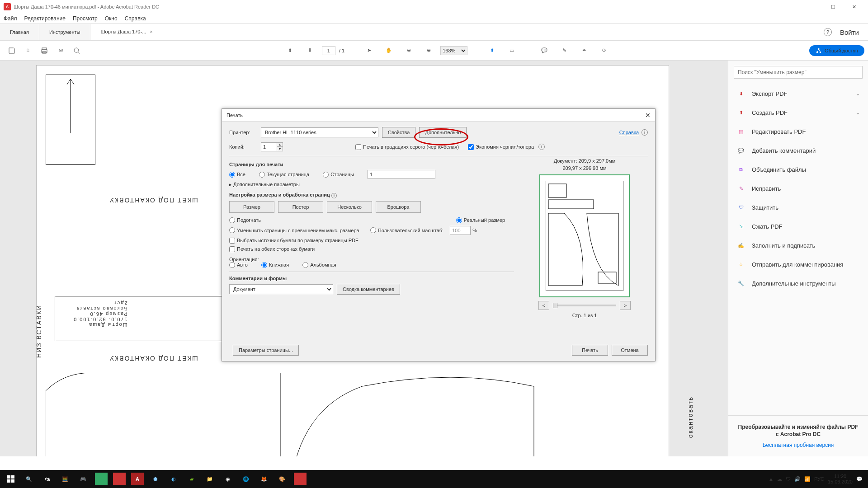  I want to click on comments-select: Документ, so click(281, 289).